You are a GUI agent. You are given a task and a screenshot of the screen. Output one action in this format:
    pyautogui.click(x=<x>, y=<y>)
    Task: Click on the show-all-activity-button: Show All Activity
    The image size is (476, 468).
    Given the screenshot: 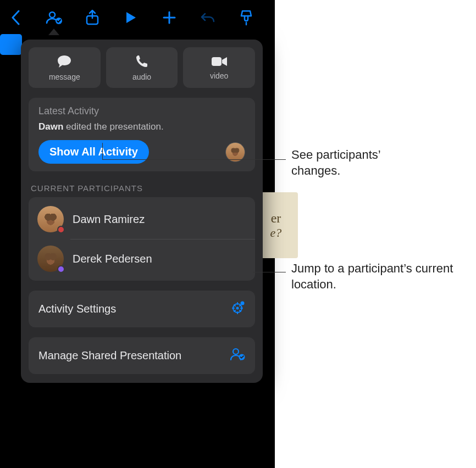 What is the action you would take?
    pyautogui.click(x=93, y=152)
    